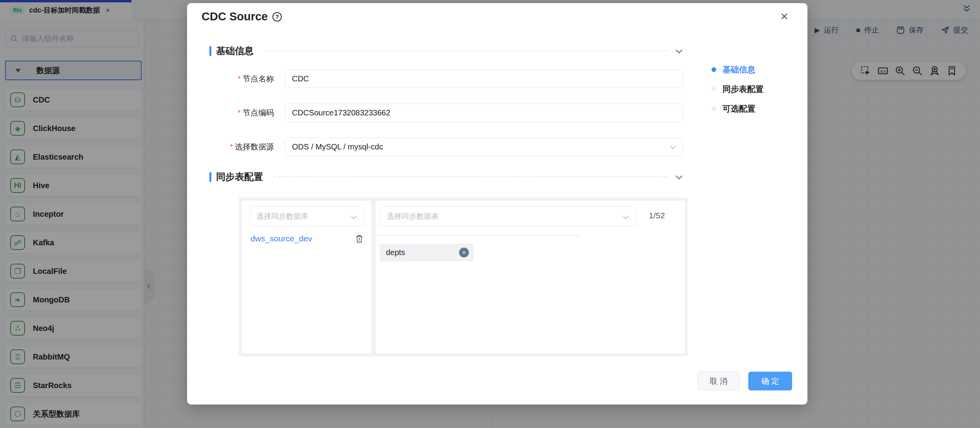  Describe the element at coordinates (281, 239) in the screenshot. I see `selected-db-link: dws_source_dev` at that location.